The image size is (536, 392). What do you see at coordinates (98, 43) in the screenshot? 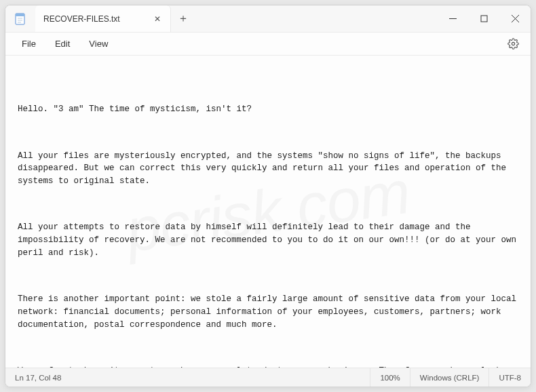
I see `menu-view: View` at bounding box center [98, 43].